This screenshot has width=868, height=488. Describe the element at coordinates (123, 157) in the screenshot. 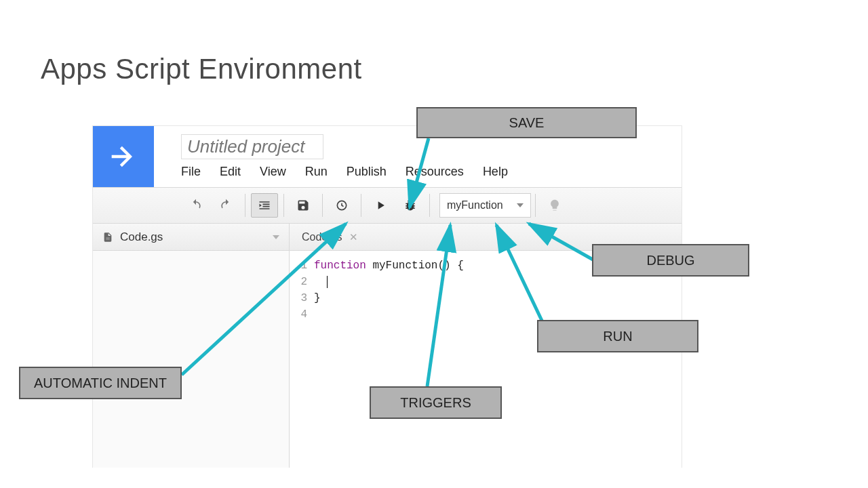

I see `arrow-right-icon` at that location.